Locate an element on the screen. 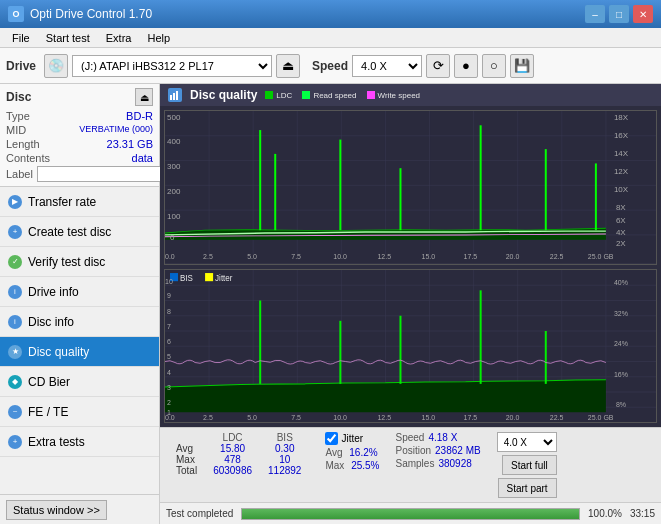  nav-verify-test-disc: ✓ Verify test disc is located at coordinates (80, 262).